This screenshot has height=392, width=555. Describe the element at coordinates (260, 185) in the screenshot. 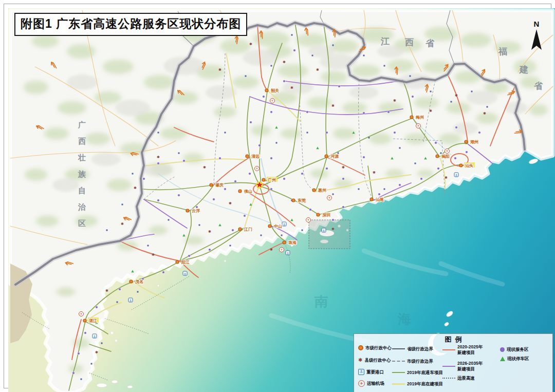

I see `capital-star` at that location.